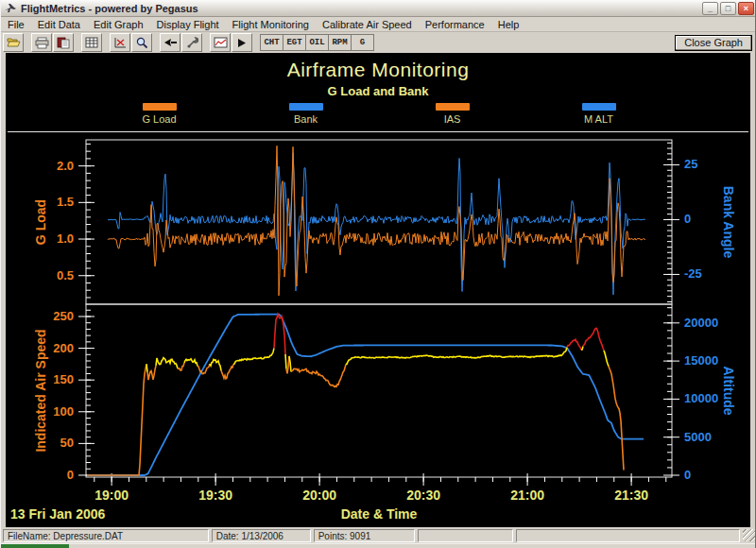 The height and width of the screenshot is (548, 756). What do you see at coordinates (713, 43) in the screenshot?
I see `close-graph-button: Close Graph` at bounding box center [713, 43].